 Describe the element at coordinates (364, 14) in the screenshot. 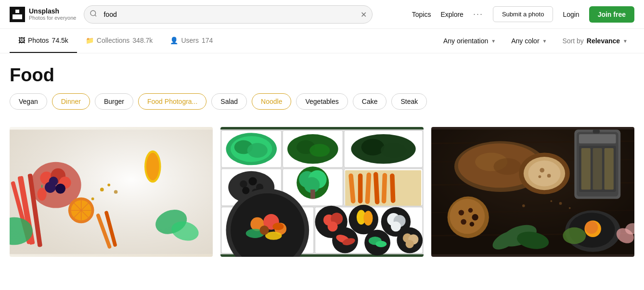

I see `clear-search-button: ✕` at that location.